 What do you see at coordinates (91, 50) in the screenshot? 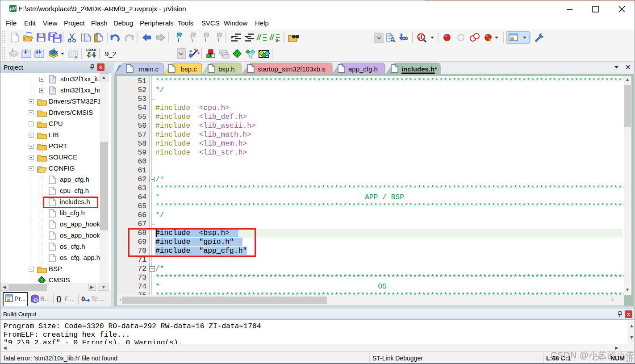
I see `svg-text: LOAD` at bounding box center [91, 50].